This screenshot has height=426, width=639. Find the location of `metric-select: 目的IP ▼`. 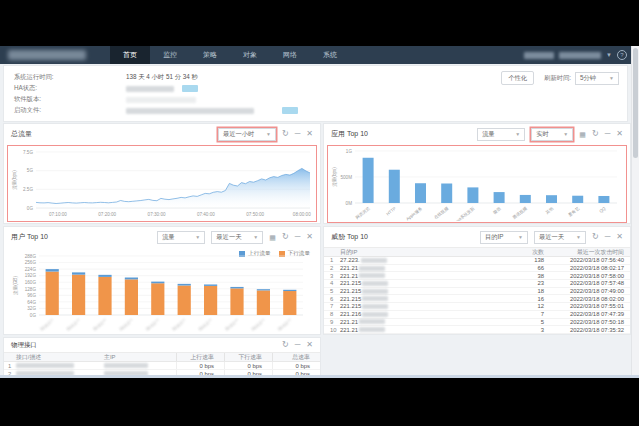

metric-select: 目的IP ▼ is located at coordinates (504, 238).